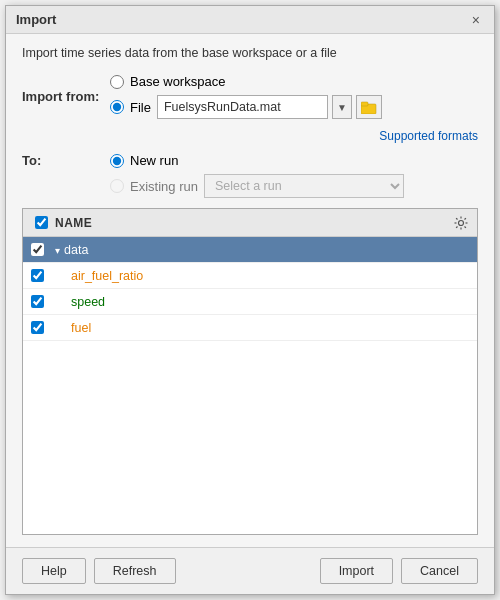 This screenshot has width=500, height=600. I want to click on header-name-cell: NAME, so click(252, 223).